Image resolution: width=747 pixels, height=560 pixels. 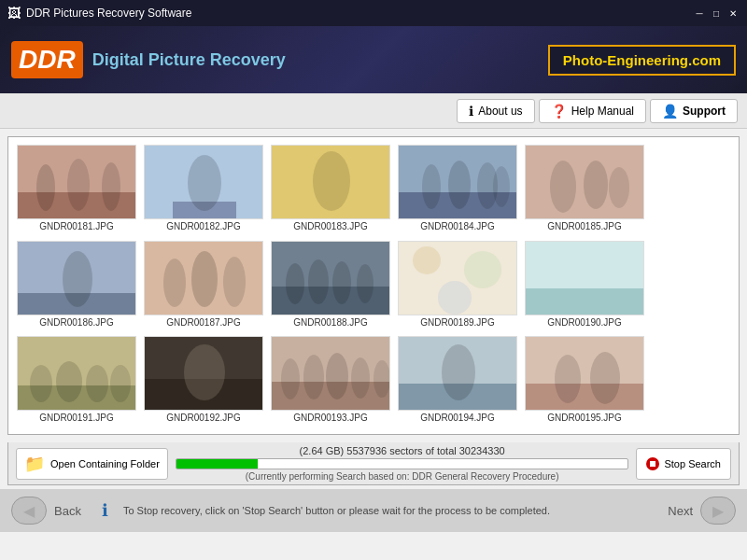 What do you see at coordinates (331, 286) in the screenshot?
I see `list-item: GNDR00188.JPG` at bounding box center [331, 286].